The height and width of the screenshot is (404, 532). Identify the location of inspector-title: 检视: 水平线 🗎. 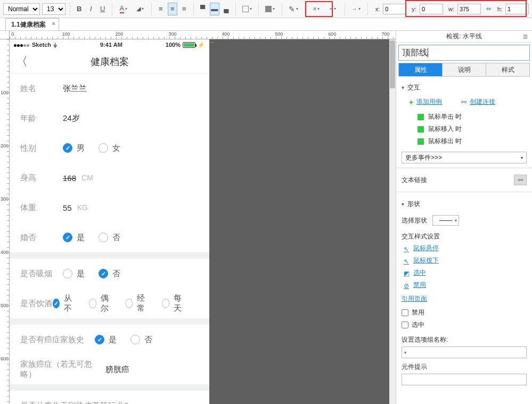
(464, 37).